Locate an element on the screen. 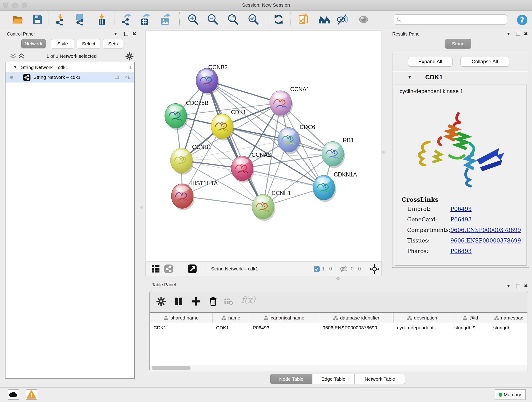 Image resolution: width=532 pixels, height=402 pixels. grid-view-icon is located at coordinates (156, 269).